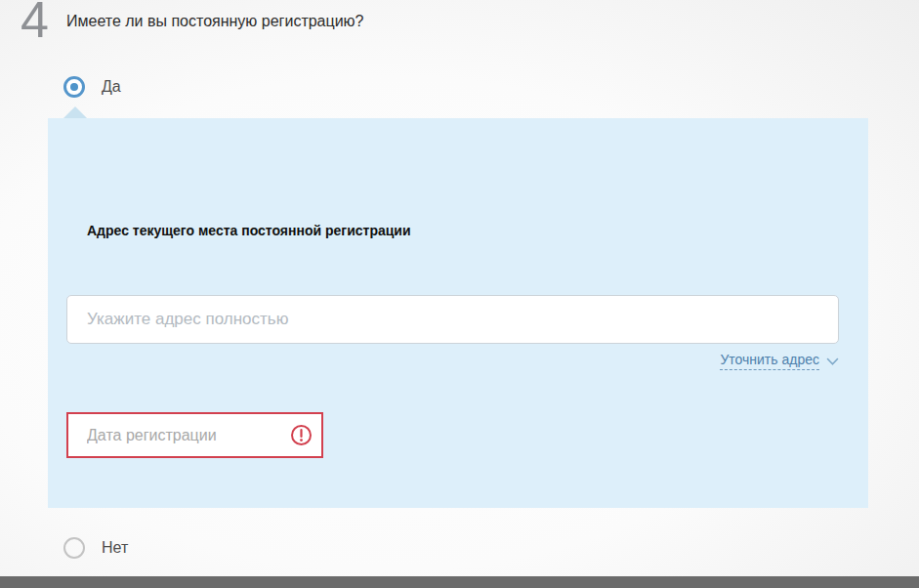 The height and width of the screenshot is (588, 919). I want to click on clarify-address-link-row: Уточнить адрес, so click(783, 360).